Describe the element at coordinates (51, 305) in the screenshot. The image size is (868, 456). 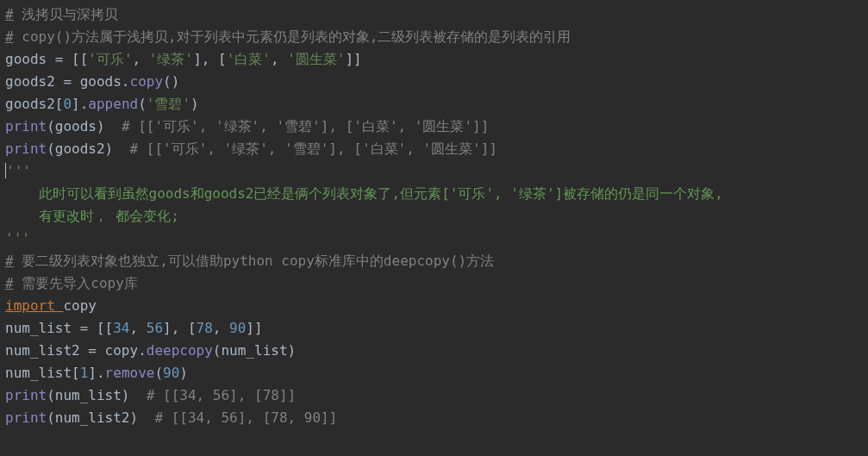
I see `code-line: import copy` at that location.